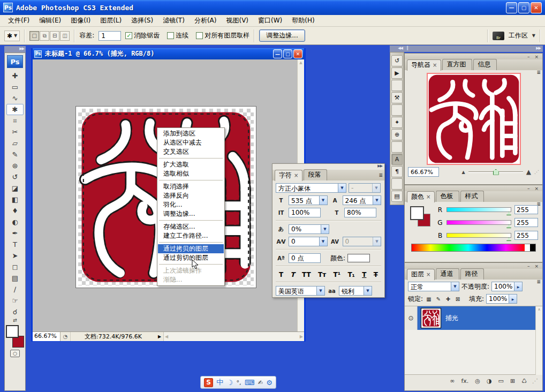  Describe the element at coordinates (15, 144) in the screenshot. I see `healing-brush-tool: ▱` at that location.